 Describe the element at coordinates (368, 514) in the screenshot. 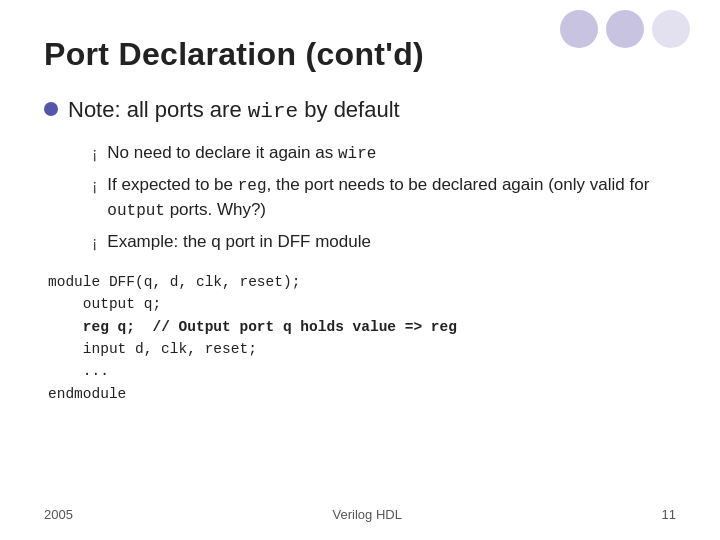

I see `footer-course: Verilog HDL` at that location.